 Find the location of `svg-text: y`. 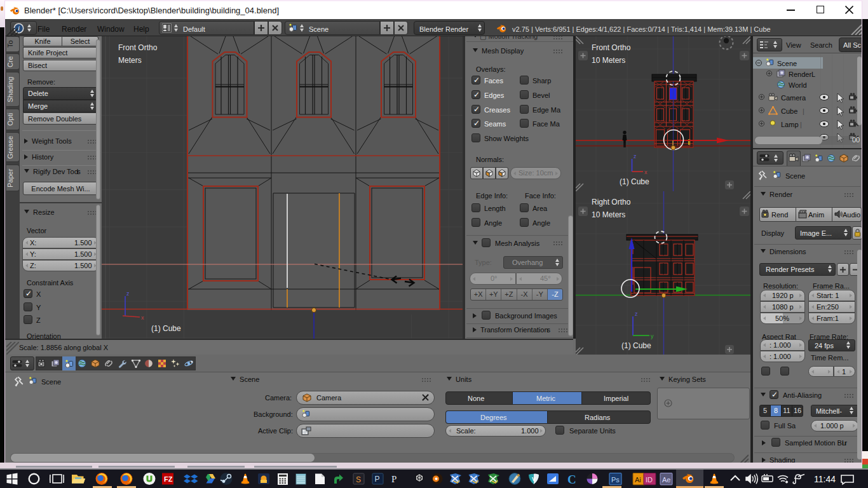

svg-text: y is located at coordinates (652, 336).